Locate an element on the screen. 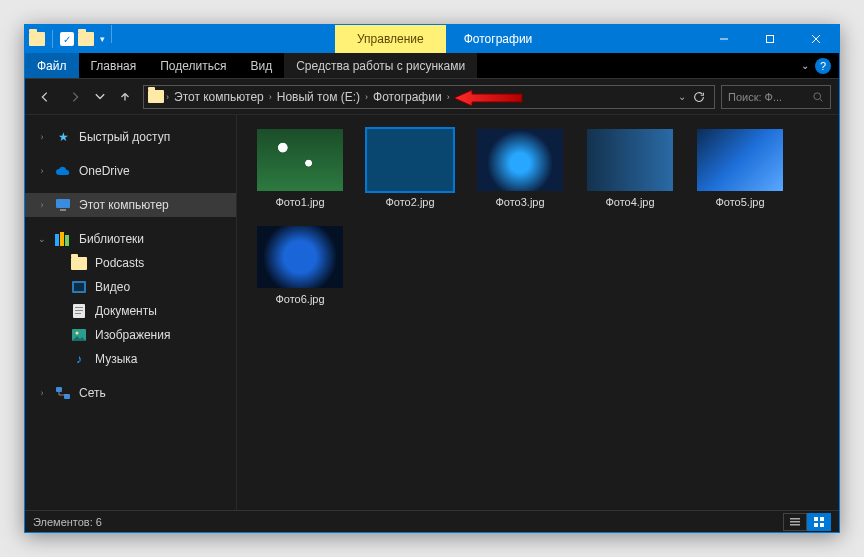 This screenshot has width=864, height=557. help-icon: ? is located at coordinates (823, 66).